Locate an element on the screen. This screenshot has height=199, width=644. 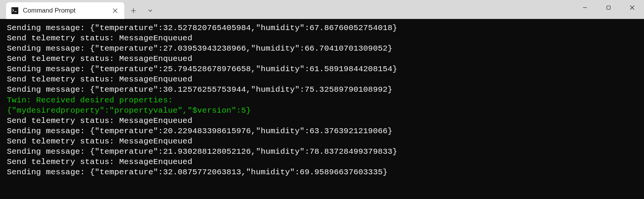
titlebar: Command Prompt is located at coordinates (322, 10).